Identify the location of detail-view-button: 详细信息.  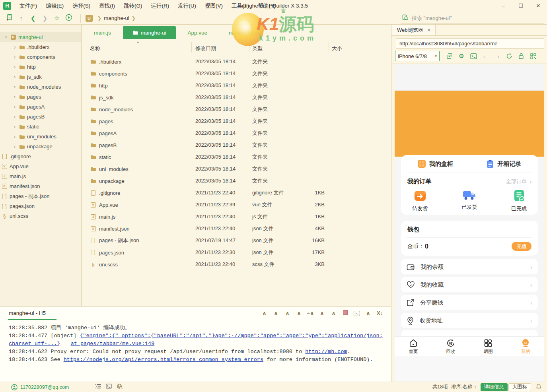
(494, 387).